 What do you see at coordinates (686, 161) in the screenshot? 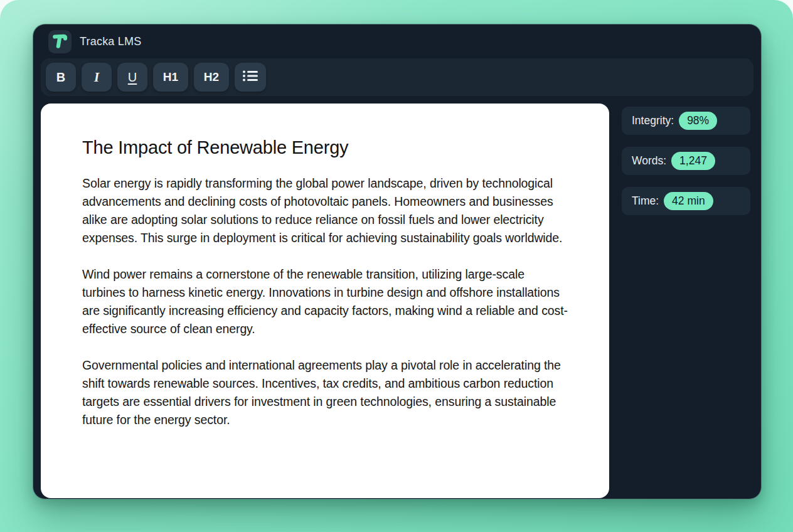
I see `stats-sidebar: Integrity: 98% Words: 1,247 Time: 42 min` at bounding box center [686, 161].